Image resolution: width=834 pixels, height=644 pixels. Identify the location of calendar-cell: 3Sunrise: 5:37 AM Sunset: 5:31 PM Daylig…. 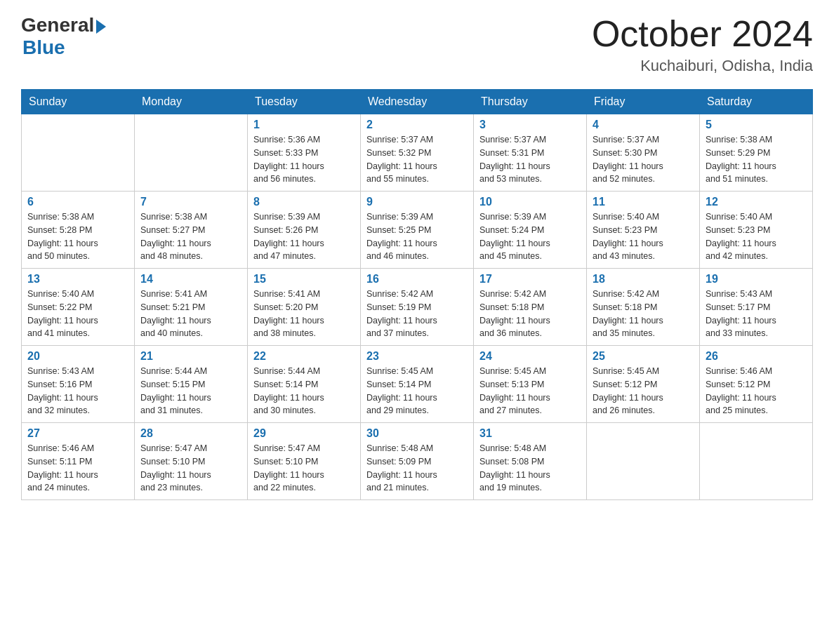
(531, 153).